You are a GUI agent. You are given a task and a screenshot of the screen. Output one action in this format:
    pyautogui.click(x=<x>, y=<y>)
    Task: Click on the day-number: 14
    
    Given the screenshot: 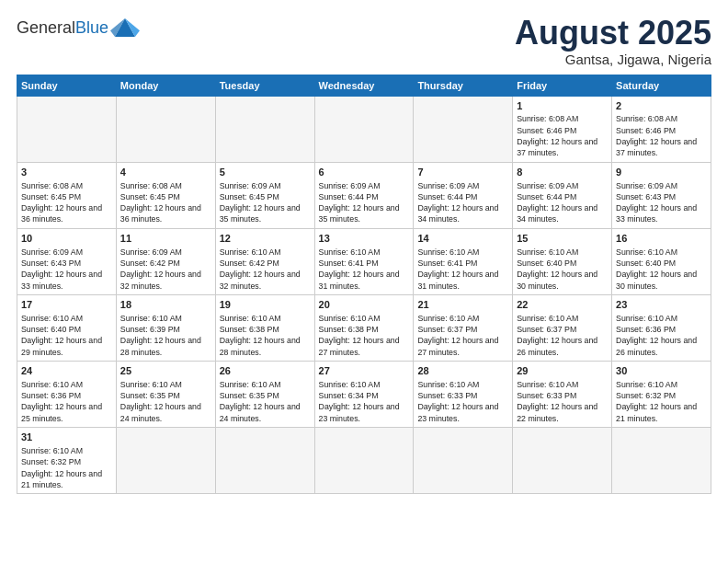 What is the action you would take?
    pyautogui.click(x=463, y=239)
    